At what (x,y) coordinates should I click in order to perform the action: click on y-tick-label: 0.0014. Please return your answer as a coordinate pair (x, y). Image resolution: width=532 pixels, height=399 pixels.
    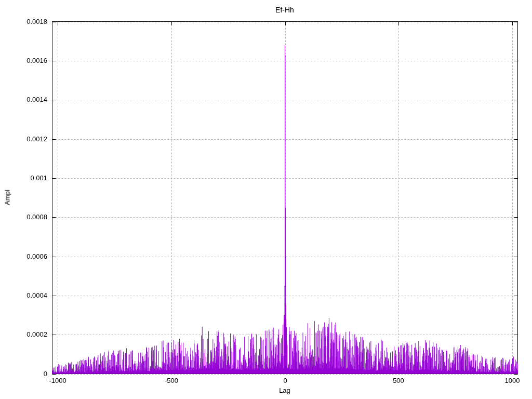
    Looking at the image, I should click on (24, 100).